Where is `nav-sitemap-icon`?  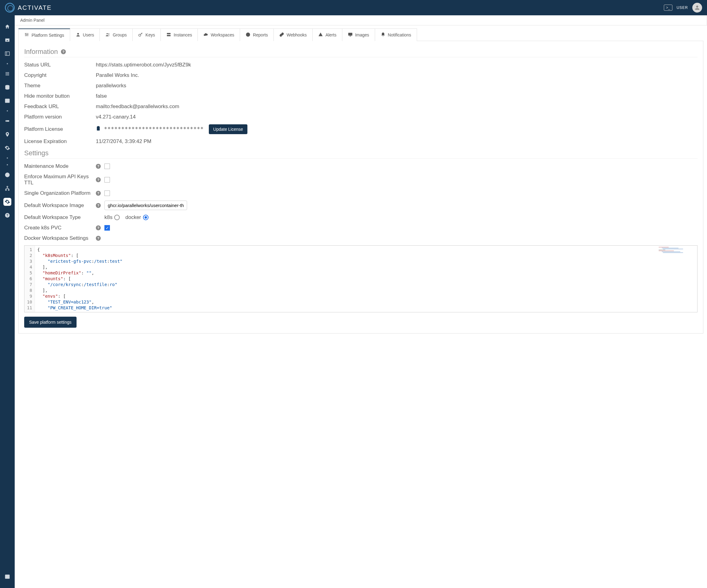 nav-sitemap-icon is located at coordinates (7, 188).